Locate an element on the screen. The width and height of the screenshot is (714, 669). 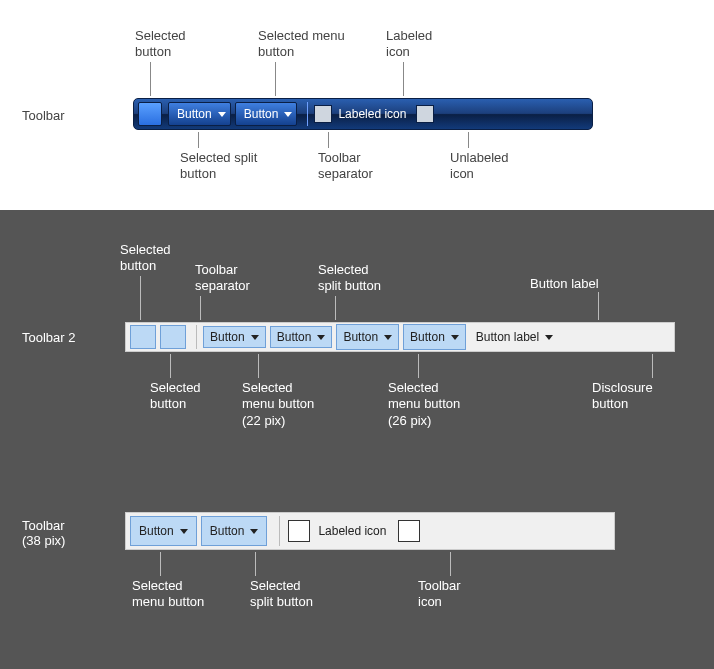
callout-selected-menu-button-22: Selected menu button (22 pix) is located at coordinates (278, 404).